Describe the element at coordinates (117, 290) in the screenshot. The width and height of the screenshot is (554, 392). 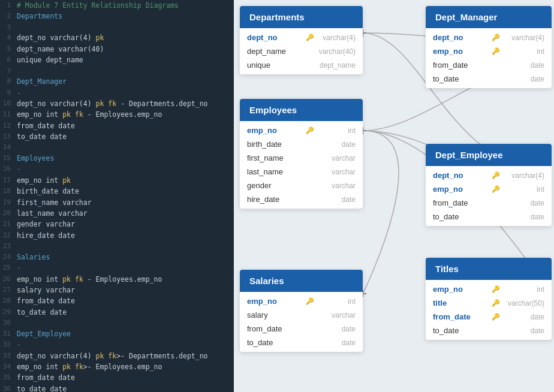
I see `code-line-27: 27salary varchar` at that location.